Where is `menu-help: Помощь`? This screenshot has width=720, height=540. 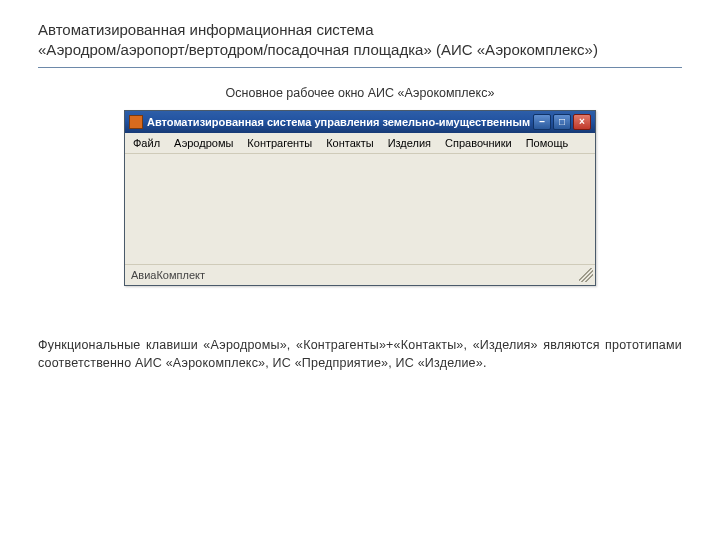 menu-help: Помощь is located at coordinates (548, 143).